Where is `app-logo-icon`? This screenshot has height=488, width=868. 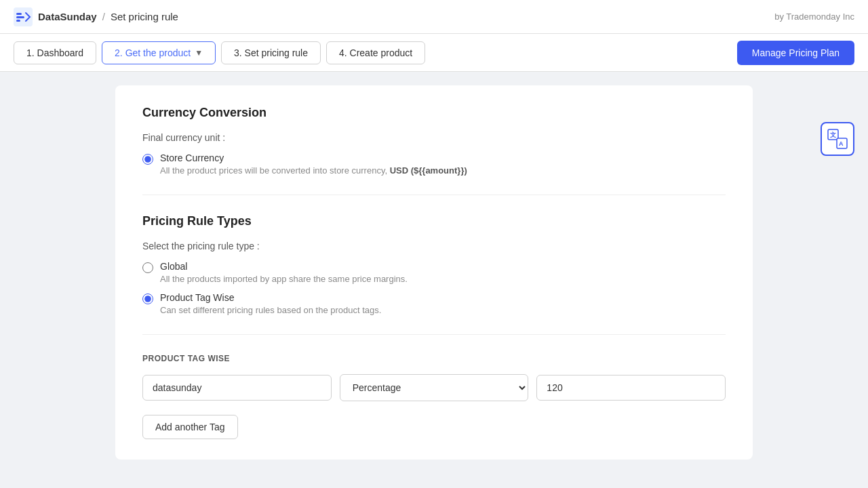 app-logo-icon is located at coordinates (23, 17).